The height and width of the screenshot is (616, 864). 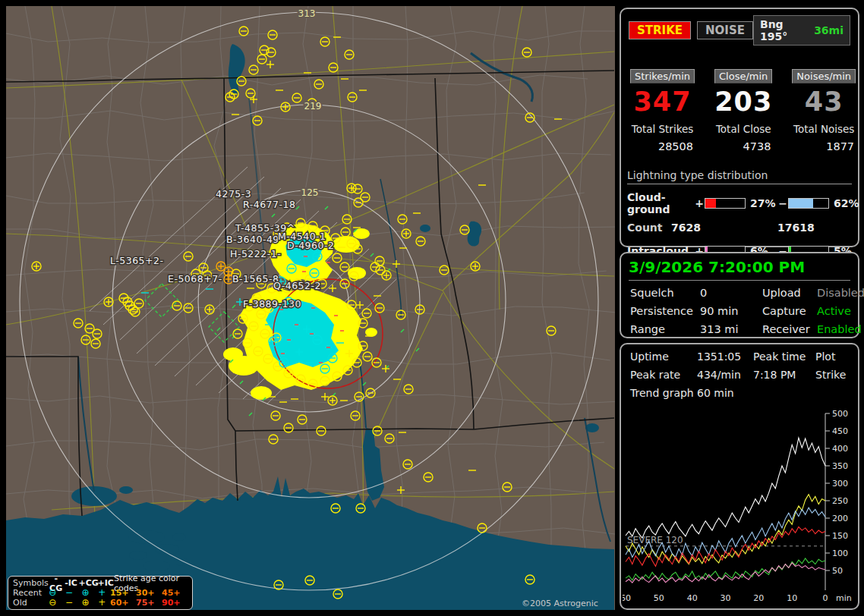 I want to click on svg-text: 500, so click(x=840, y=414).